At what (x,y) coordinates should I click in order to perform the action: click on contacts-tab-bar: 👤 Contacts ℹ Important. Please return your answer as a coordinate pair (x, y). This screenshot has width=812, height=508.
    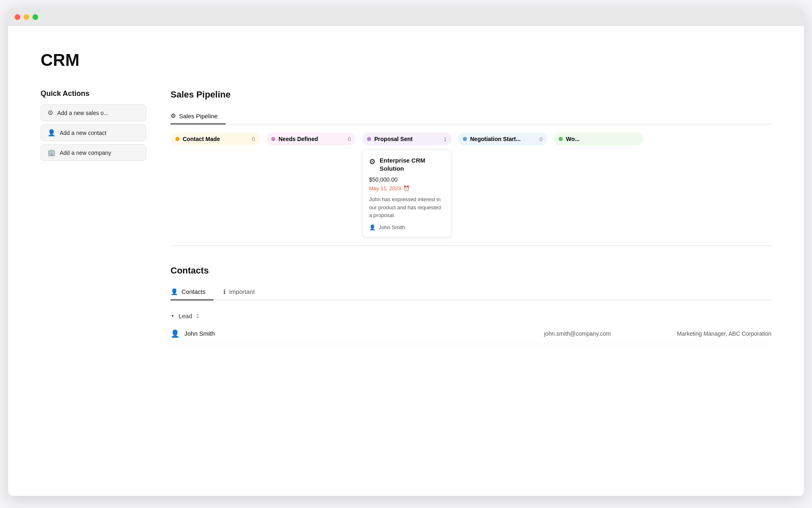
    Looking at the image, I should click on (471, 292).